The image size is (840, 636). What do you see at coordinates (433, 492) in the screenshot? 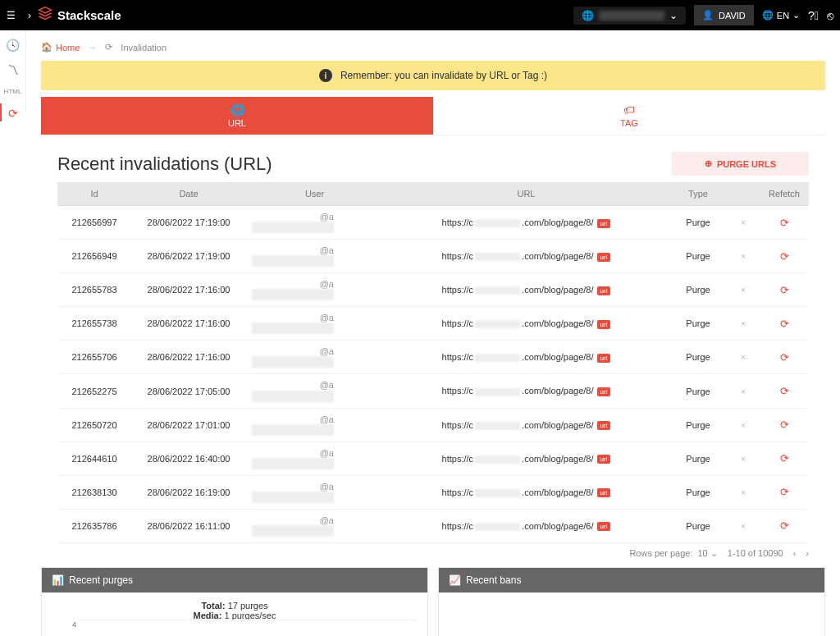
I see `table-row: 21263813028/06/2022 16:19:00@ahttps://c.…` at bounding box center [433, 492].